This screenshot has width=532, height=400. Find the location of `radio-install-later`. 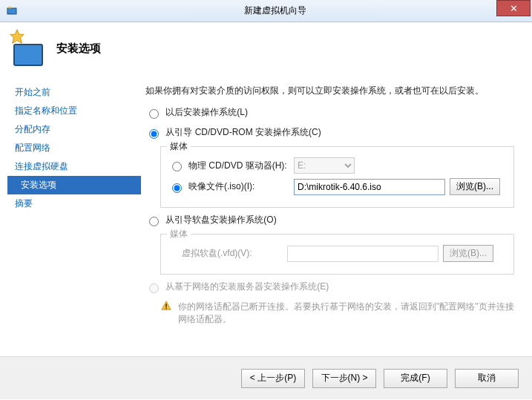

radio-install-later is located at coordinates (154, 114).